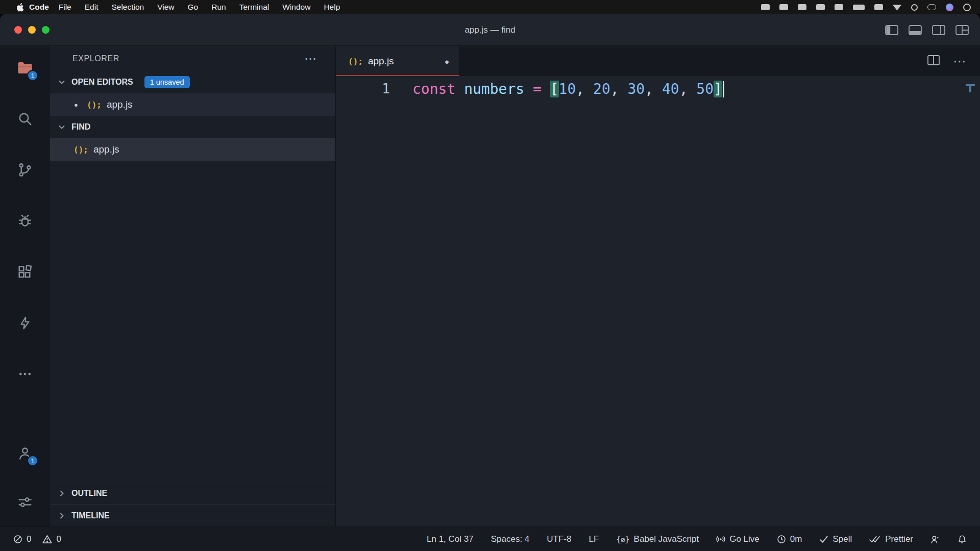 Image resolution: width=980 pixels, height=551 pixels. I want to click on stage-manager-icon, so click(821, 7).